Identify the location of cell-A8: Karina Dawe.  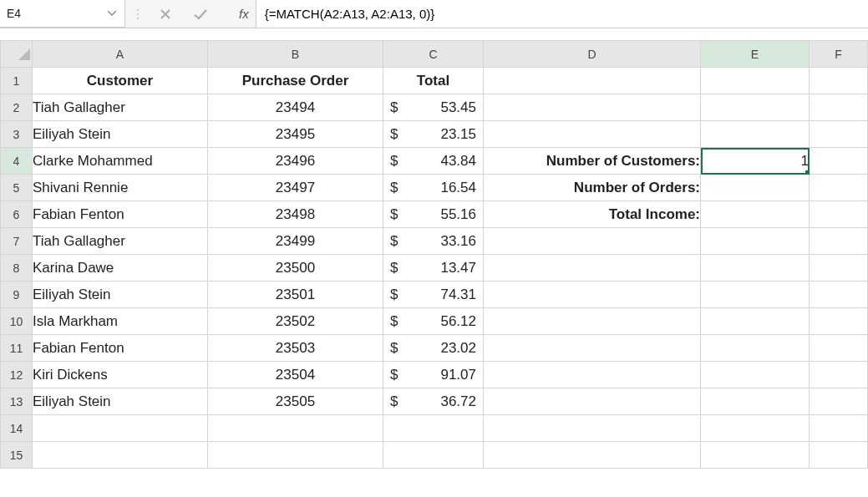
(120, 268).